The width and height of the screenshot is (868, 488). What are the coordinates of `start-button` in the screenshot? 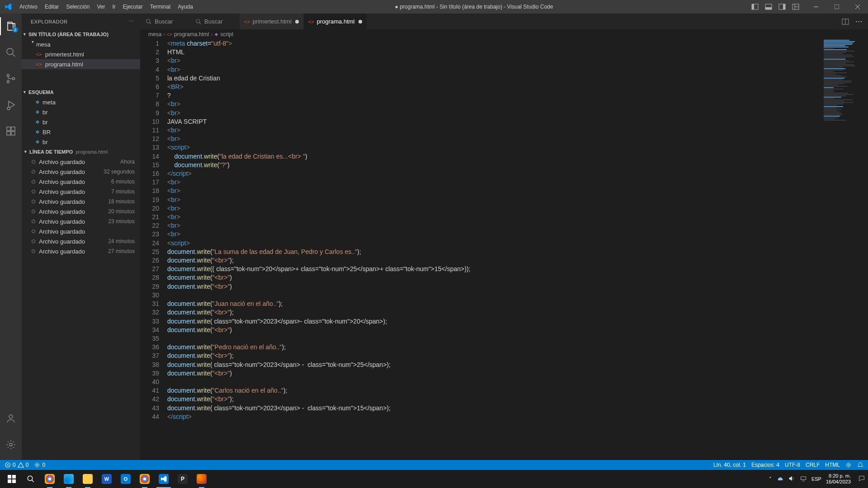 It's located at (12, 479).